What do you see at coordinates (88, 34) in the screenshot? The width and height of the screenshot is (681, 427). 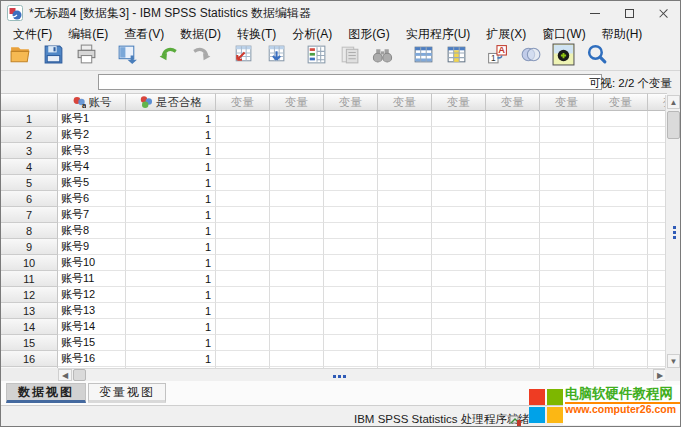 I see `menu-edit: 编辑(E)` at bounding box center [88, 34].